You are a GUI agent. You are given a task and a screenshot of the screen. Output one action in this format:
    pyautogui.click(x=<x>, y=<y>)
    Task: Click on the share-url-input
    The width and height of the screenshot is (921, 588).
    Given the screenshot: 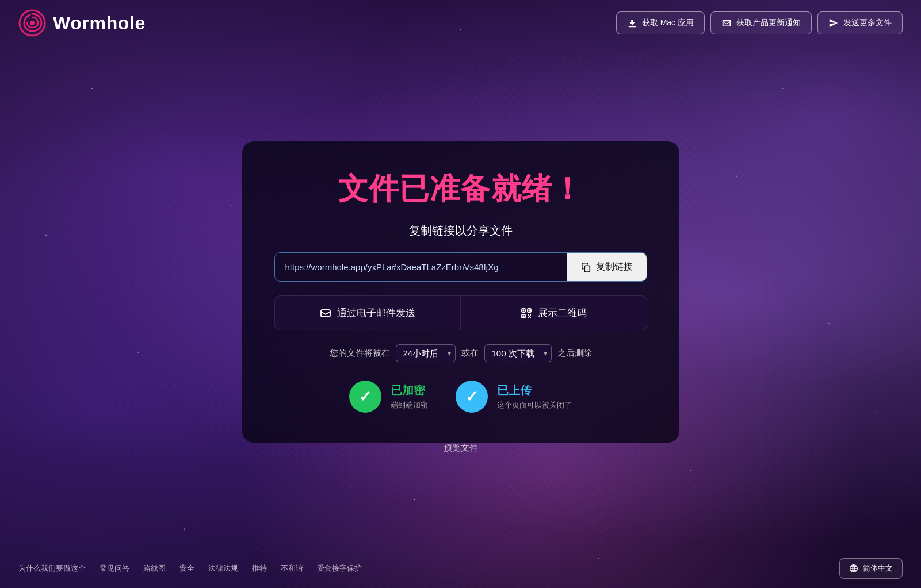 What is the action you would take?
    pyautogui.click(x=421, y=267)
    